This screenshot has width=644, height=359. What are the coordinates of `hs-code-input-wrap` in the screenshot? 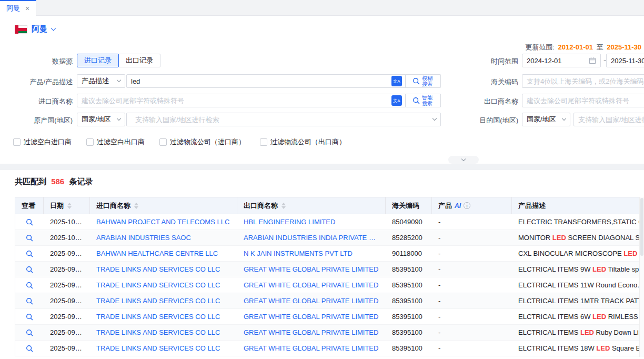 It's located at (583, 81).